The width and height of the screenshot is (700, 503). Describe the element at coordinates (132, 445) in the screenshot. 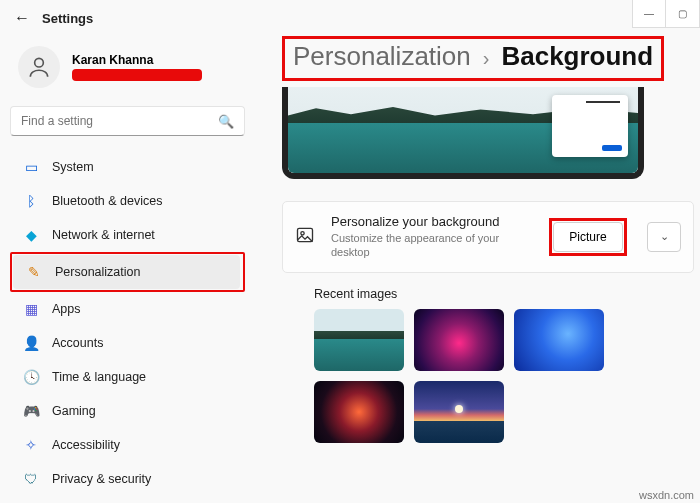

I see `nav-accessibility: ✧Accessibility` at that location.